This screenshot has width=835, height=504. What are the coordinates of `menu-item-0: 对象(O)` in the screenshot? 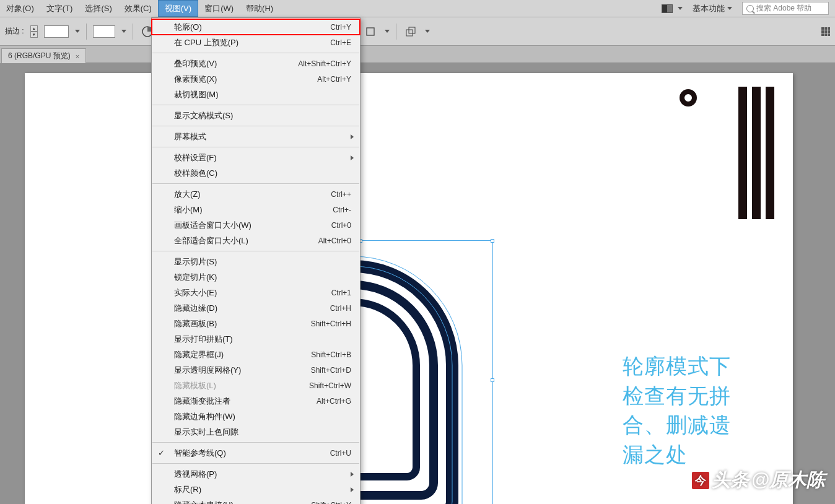 It's located at (20, 9).